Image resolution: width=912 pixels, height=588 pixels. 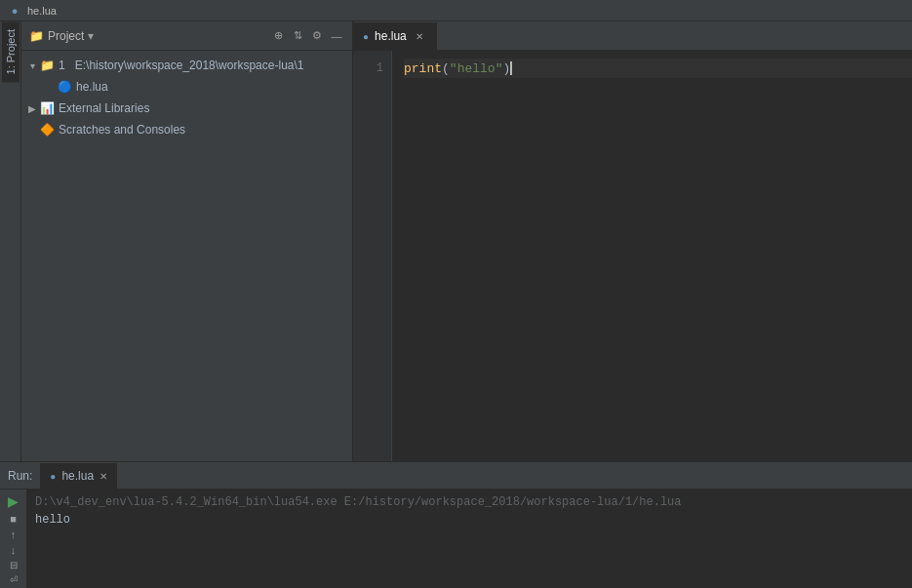 I want to click on app-icon: ●, so click(x=15, y=11).